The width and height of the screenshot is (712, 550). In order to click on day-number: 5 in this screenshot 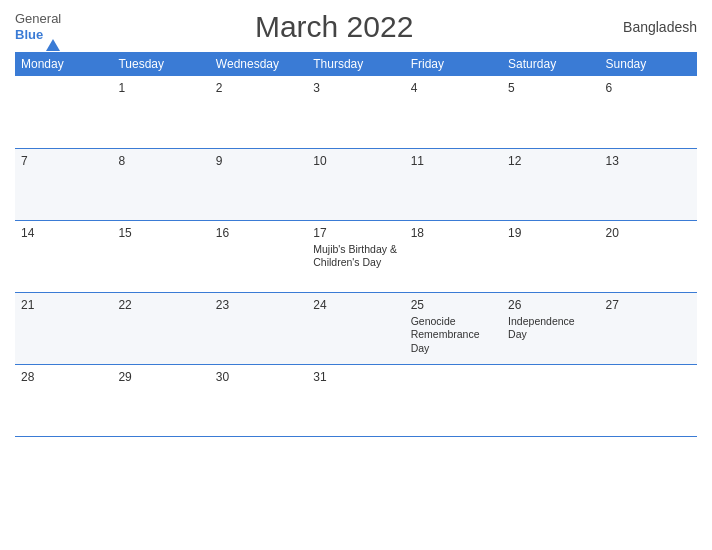, I will do `click(550, 88)`.